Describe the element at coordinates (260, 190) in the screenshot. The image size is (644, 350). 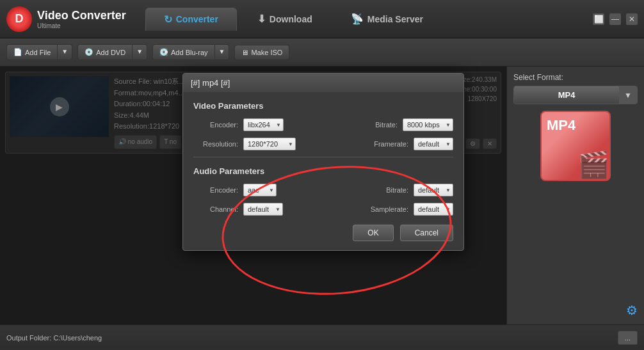
I see `audio-encoder-select: aac mp3 copy` at that location.